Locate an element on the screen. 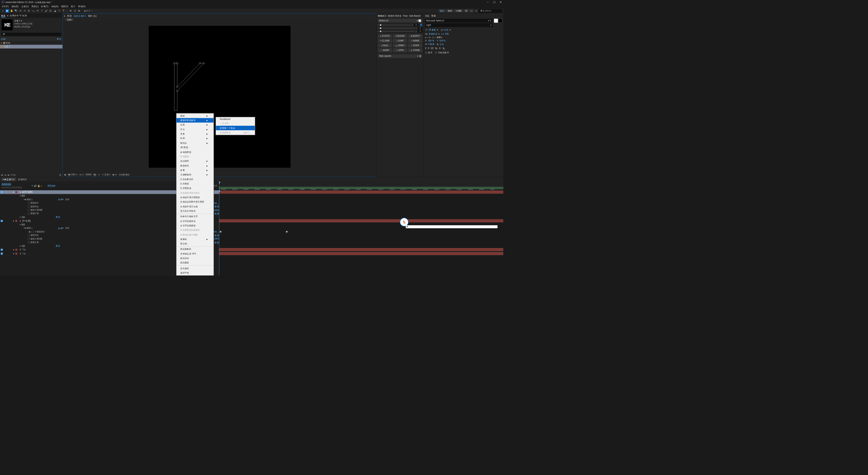 Image resolution: width=868 pixels, height=475 pixels. ctx-显示表达式错误: 显示表达式错误 is located at coordinates (195, 211).